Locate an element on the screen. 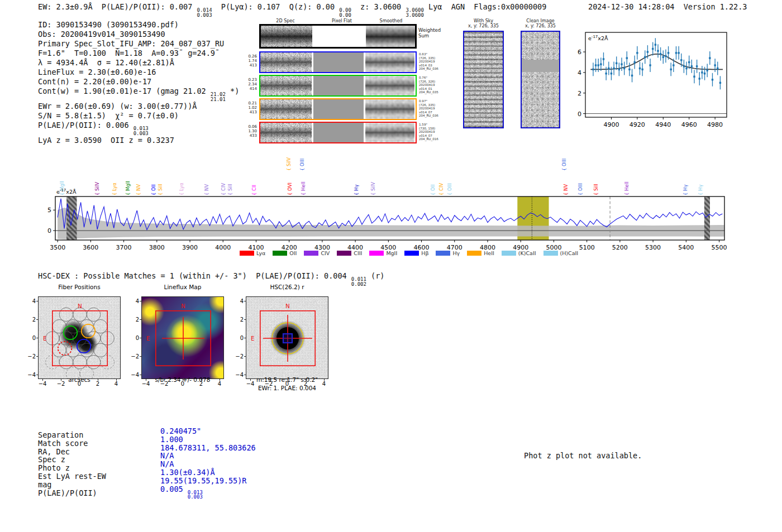 The height and width of the screenshot is (532, 782). sky-banding is located at coordinates (484, 79).